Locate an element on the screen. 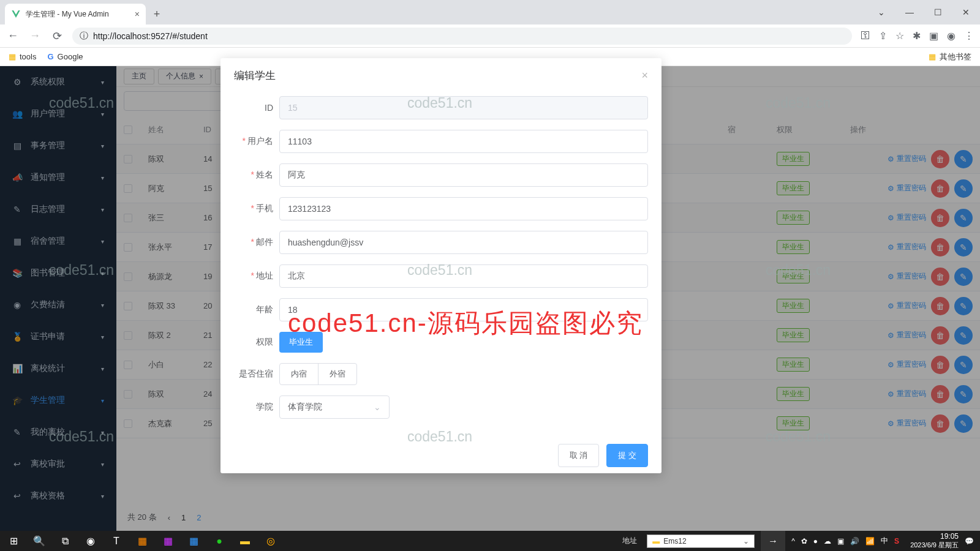 Image resolution: width=980 pixels, height=551 pixels. sidebar-icon: ▣ is located at coordinates (933, 36).